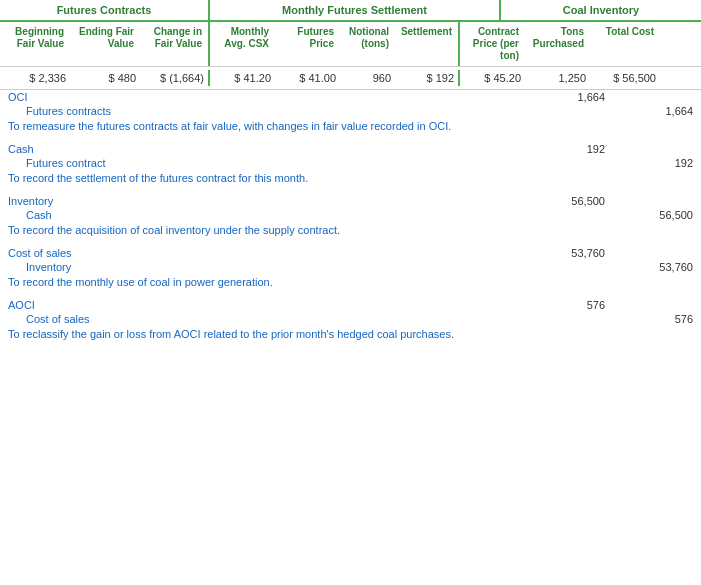 Image resolution: width=701 pixels, height=585 pixels. Describe the element at coordinates (350, 97) in the screenshot. I see `entry-line: OCI1,664` at that location.